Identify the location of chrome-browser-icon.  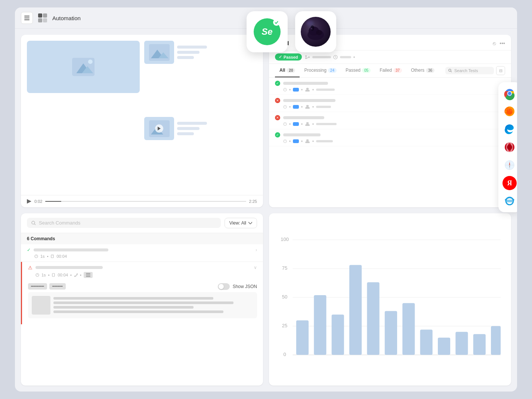
(510, 93).